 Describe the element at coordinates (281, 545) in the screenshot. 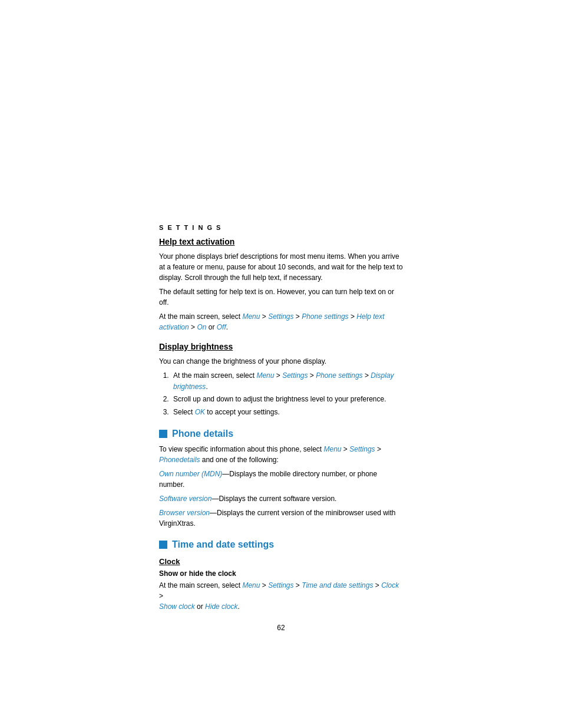

I see `time-date-heading: Time and date settings` at that location.